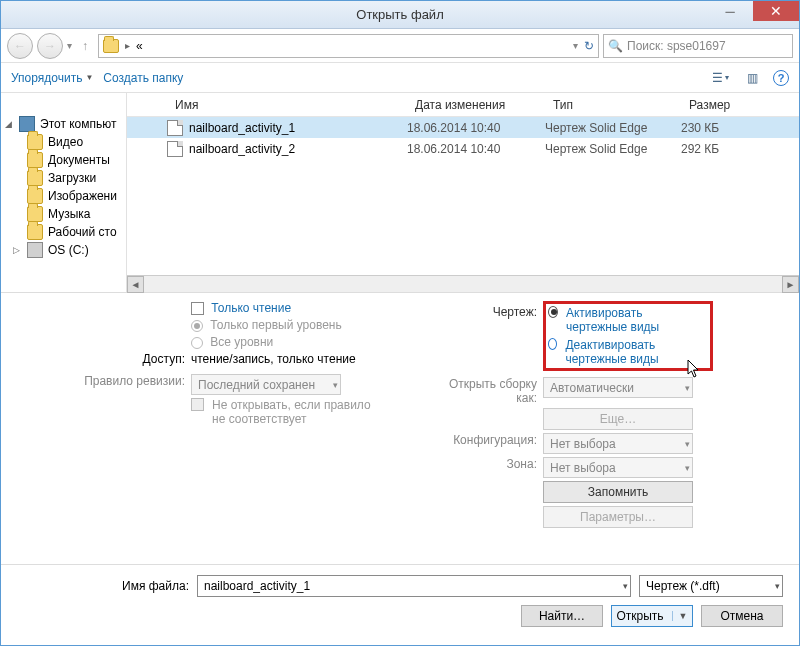 This screenshot has height=646, width=800. I want to click on zone-value: Нет выбора, so click(583, 468).